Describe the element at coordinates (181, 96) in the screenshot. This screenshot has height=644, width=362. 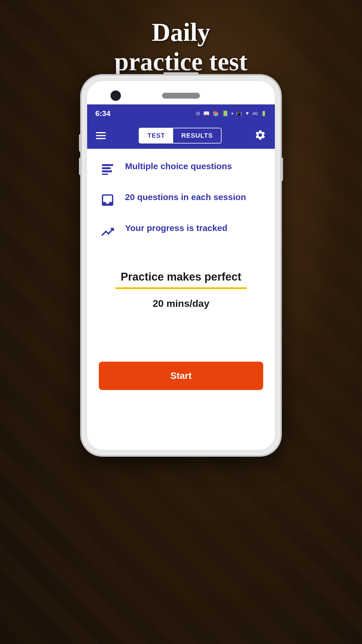
I see `phone-speaker` at that location.